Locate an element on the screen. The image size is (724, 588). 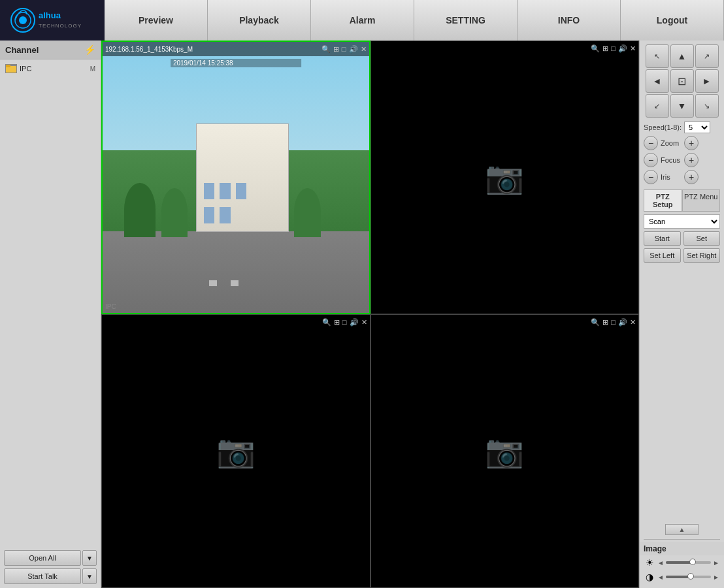
focus-plus-button: + is located at coordinates (691, 160).